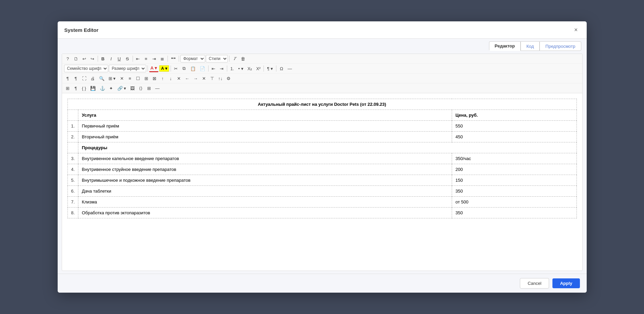 This screenshot has height=314, width=644. I want to click on blockquote-button: ❝❝, so click(173, 59).